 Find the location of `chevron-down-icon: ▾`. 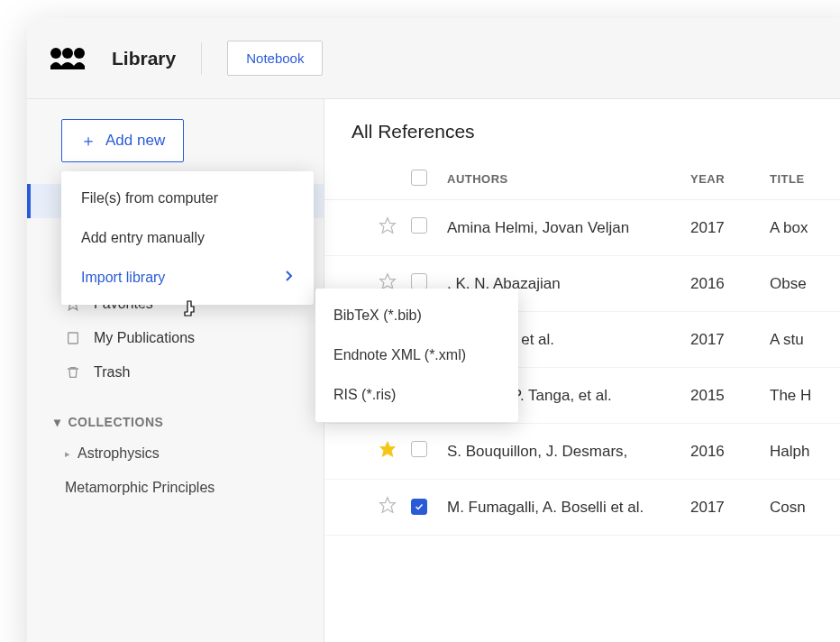

chevron-down-icon: ▾ is located at coordinates (58, 422).